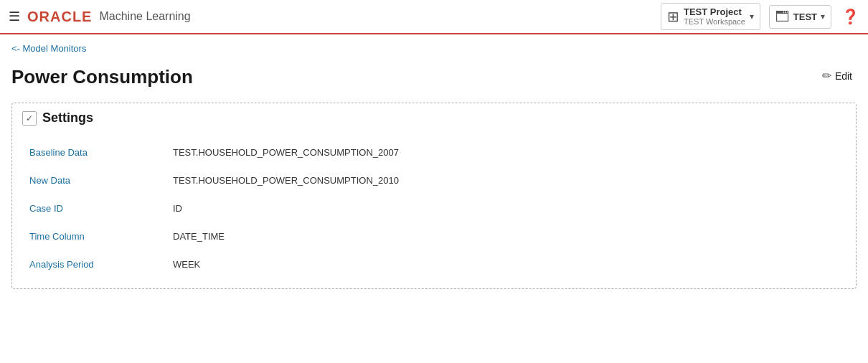  Describe the element at coordinates (714, 22) in the screenshot. I see `workspace-name: TEST Workspace` at that location.